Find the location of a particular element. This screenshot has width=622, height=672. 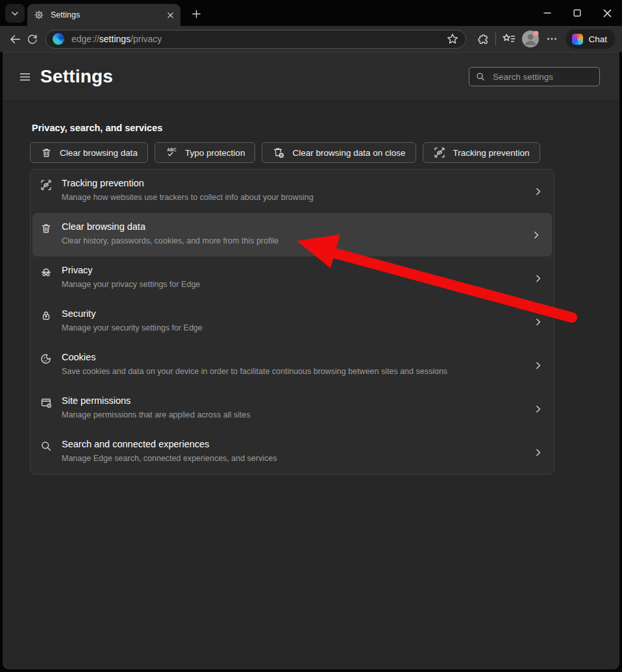

page-title: Settings is located at coordinates (77, 77).